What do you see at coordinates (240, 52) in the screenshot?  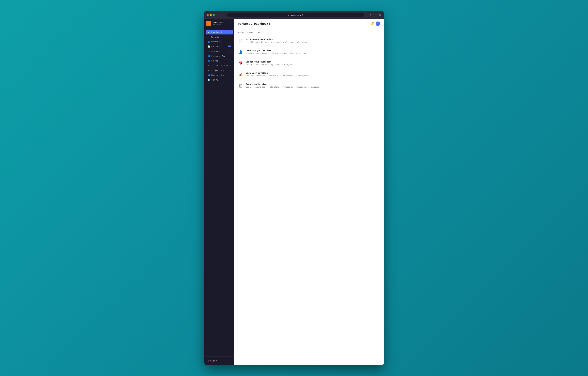 I see `item-icon-hr-file: 👤` at bounding box center [240, 52].